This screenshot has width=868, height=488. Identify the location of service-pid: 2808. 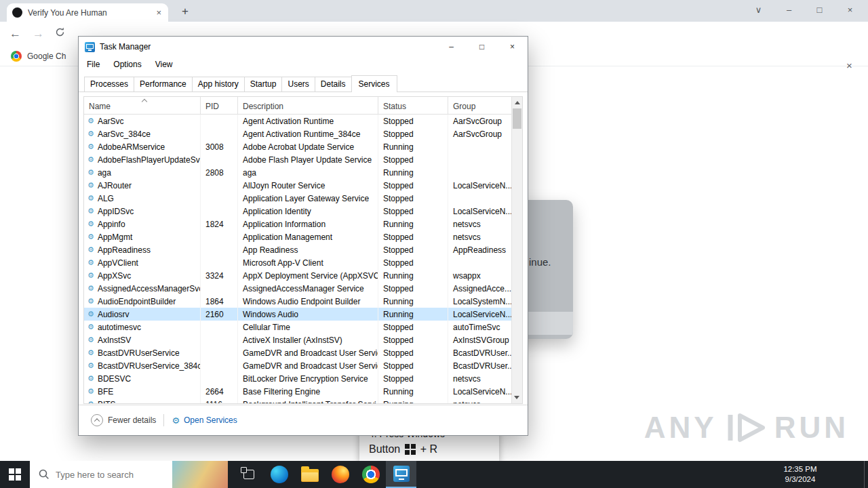
(220, 172).